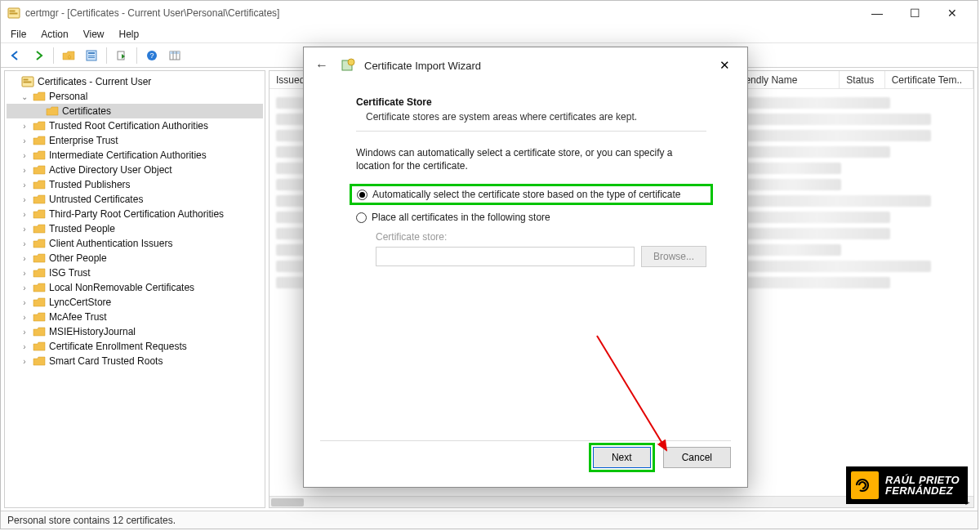 This screenshot has width=980, height=531. Describe the element at coordinates (135, 346) in the screenshot. I see `tree-item-16: ›Certificate Enrollment Requests` at that location.